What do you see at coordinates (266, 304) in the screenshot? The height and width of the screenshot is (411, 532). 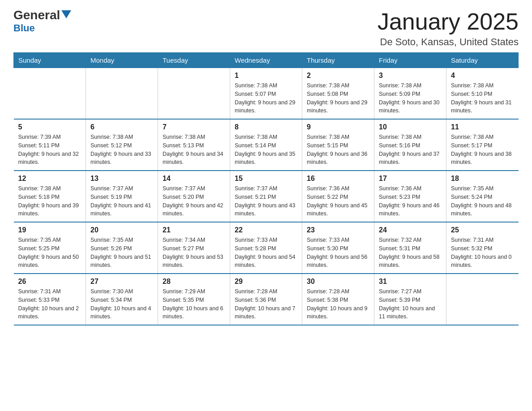 I see `day-info: Sunrise: 7:28 AMSunset: 5:36 PMDaylight:…` at bounding box center [266, 304].